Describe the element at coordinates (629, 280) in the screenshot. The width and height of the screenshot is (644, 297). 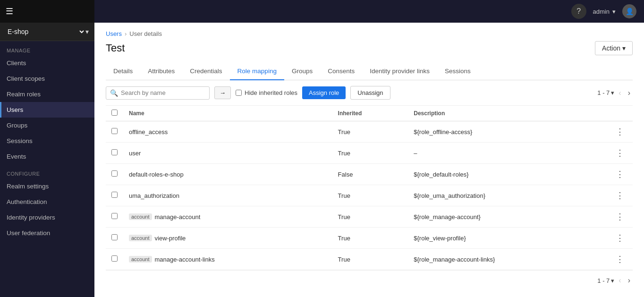
I see `bottom-page-next-button: ›` at that location.